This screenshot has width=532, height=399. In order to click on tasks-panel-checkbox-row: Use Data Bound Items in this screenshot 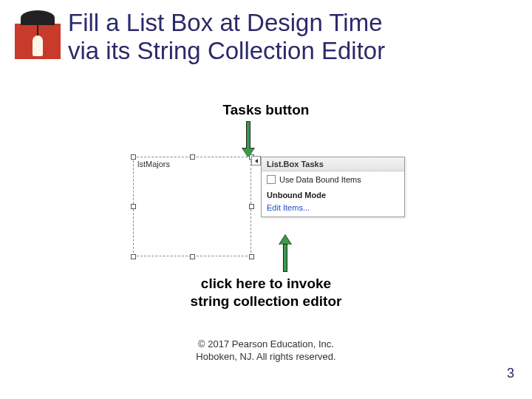, I will do `click(332, 180)`.